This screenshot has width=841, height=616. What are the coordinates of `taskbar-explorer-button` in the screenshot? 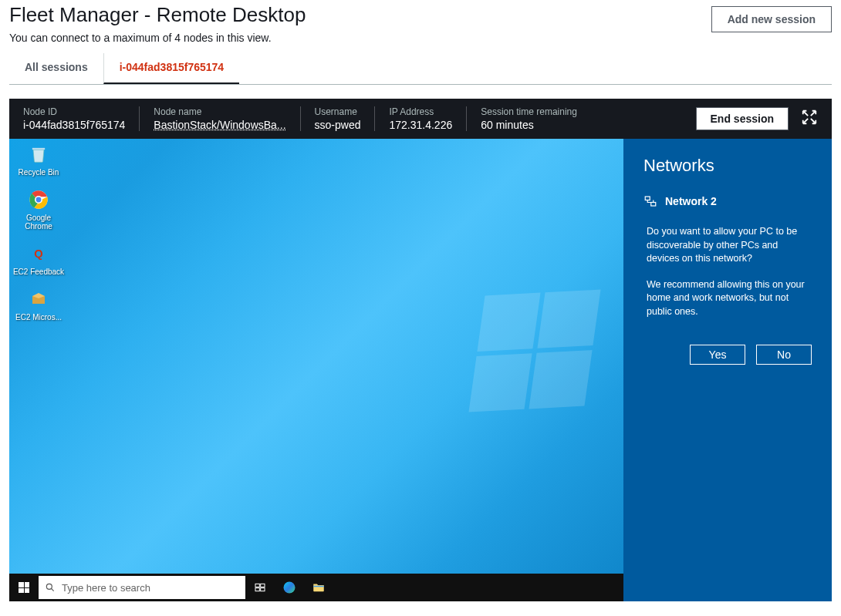 It's located at (319, 587).